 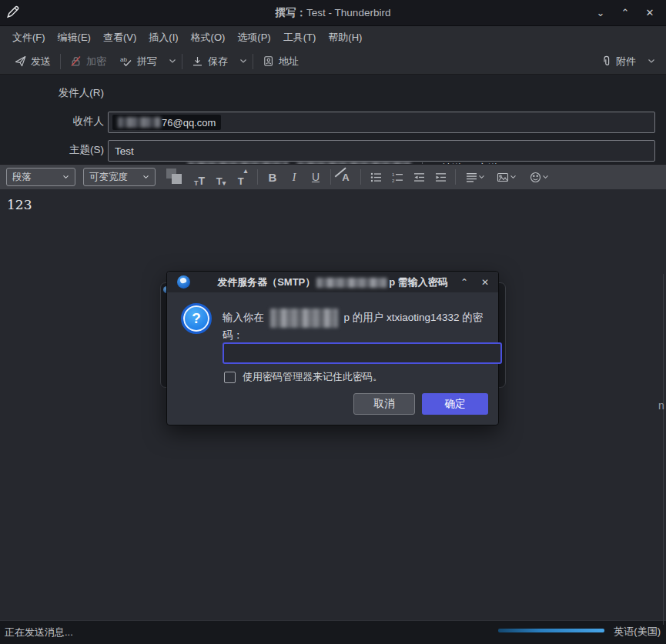 What do you see at coordinates (651, 62) in the screenshot?
I see `attach-dropdown` at bounding box center [651, 62].